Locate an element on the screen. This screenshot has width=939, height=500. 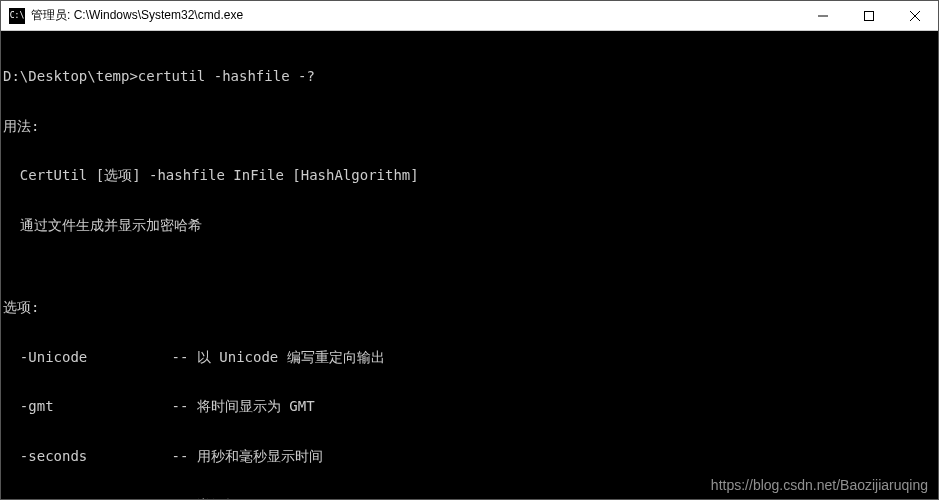
output-line: CertUtil [选项] -hashfile InFile [HashAlgo… is located at coordinates (470, 176).